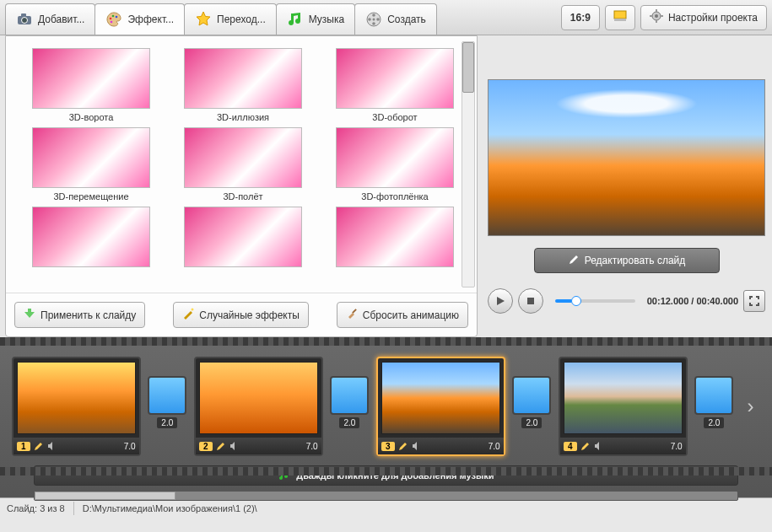  Describe the element at coordinates (576, 301) in the screenshot. I see `slider-handle` at that location.